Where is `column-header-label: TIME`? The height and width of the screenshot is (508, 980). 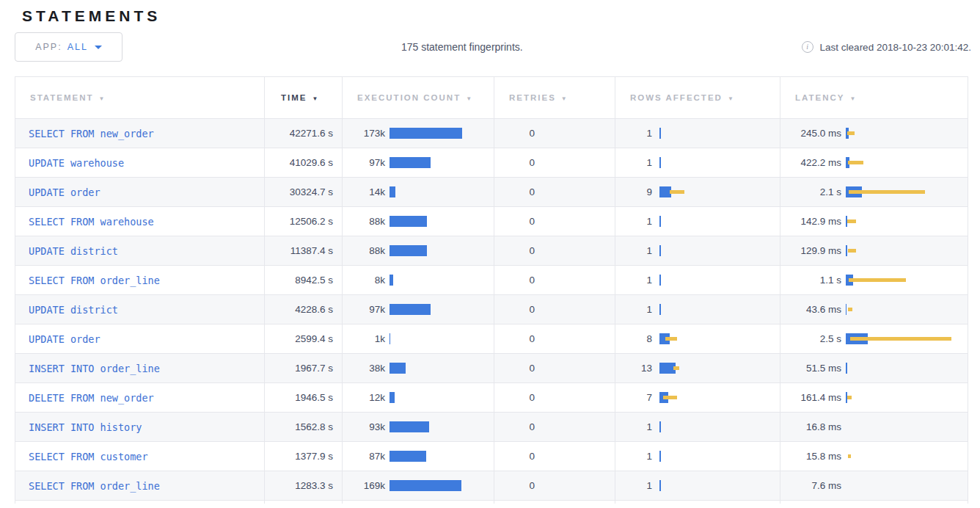 column-header-label: TIME is located at coordinates (293, 98).